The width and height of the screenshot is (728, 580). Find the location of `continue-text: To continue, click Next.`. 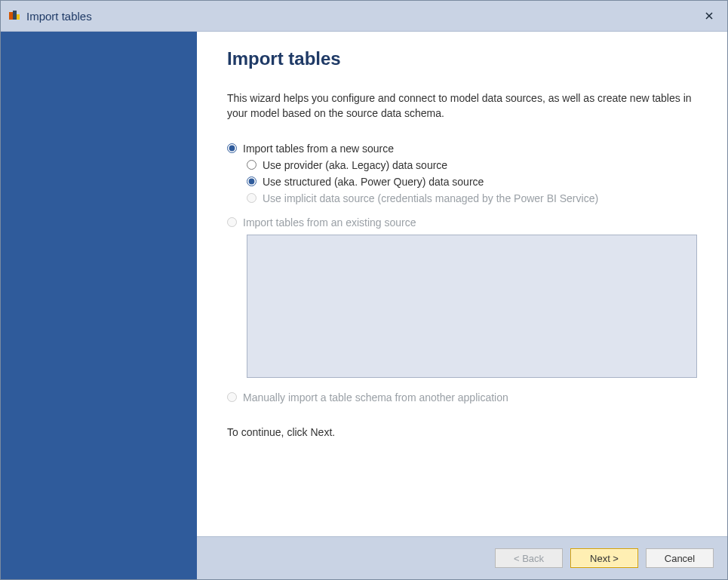

continue-text: To continue, click Next. is located at coordinates (462, 432).